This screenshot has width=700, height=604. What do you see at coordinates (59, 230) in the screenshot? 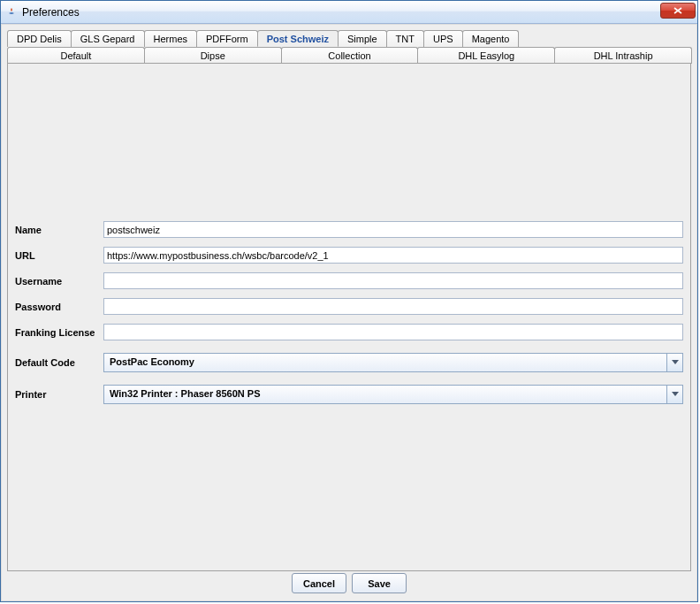
I see `name-label: Name` at bounding box center [59, 230].